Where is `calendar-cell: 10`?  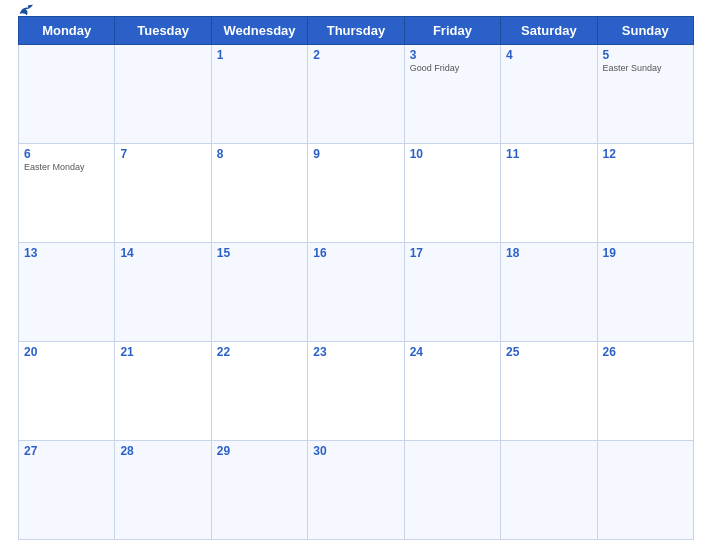
calendar-cell: 10 is located at coordinates (452, 194).